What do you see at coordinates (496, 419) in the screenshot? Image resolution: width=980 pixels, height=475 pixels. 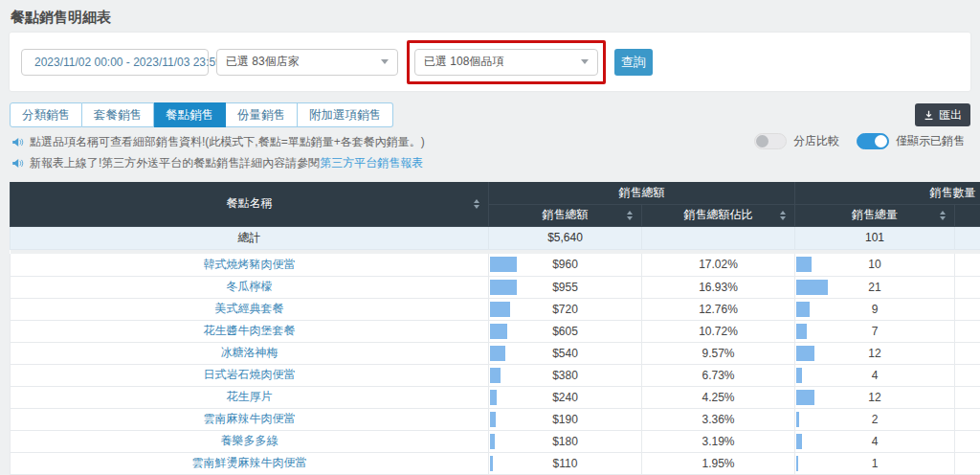 I see `table-row: 雲南麻辣牛肉便當 $190 3.36% 2` at bounding box center [496, 419].